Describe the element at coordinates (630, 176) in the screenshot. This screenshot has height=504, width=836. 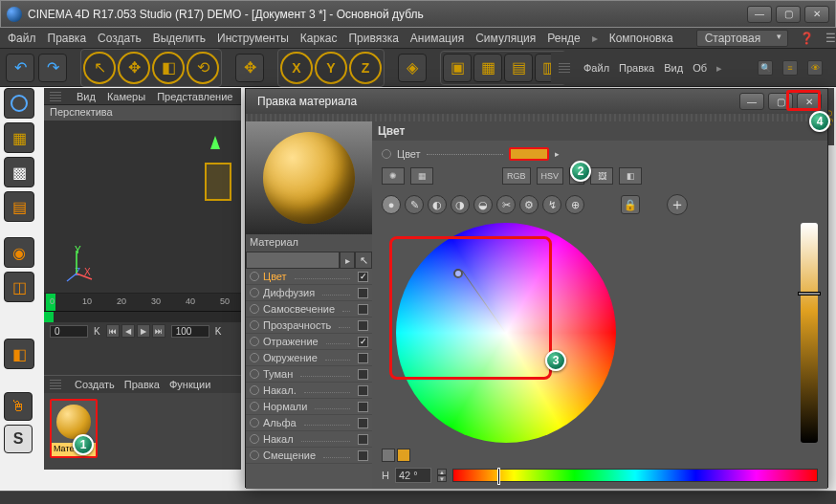
I see `picker-mix-button: ◧` at that location.